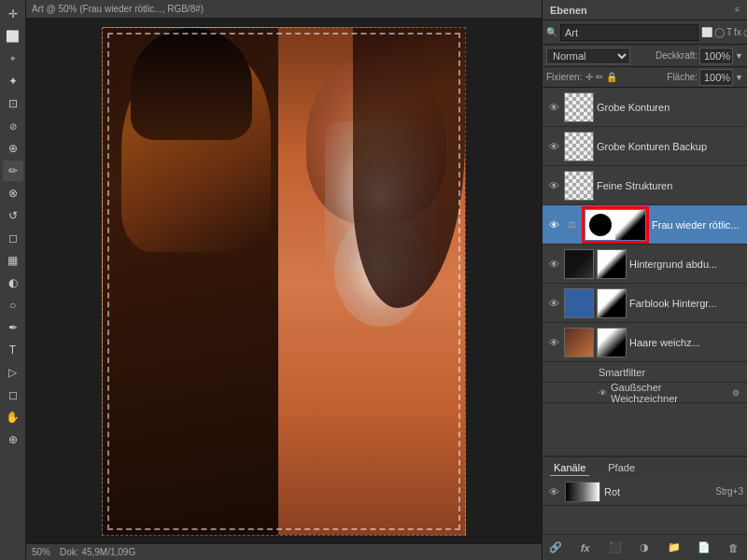 This screenshot has width=747, height=560. Describe the element at coordinates (740, 56) in the screenshot. I see `opacity-arrow-icon: ▼` at that location.